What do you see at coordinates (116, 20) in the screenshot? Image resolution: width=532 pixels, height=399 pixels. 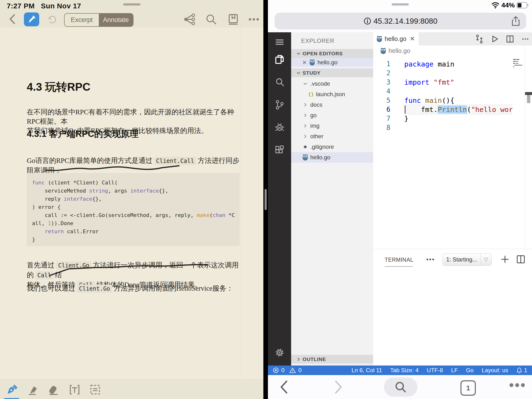 I see `segment-annotate: Annotate` at bounding box center [116, 20].